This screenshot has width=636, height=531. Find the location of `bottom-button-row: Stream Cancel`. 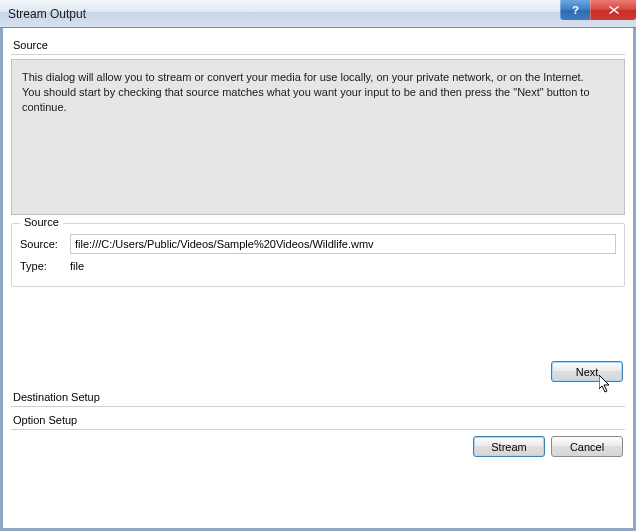

bottom-button-row: Stream Cancel is located at coordinates (318, 446).